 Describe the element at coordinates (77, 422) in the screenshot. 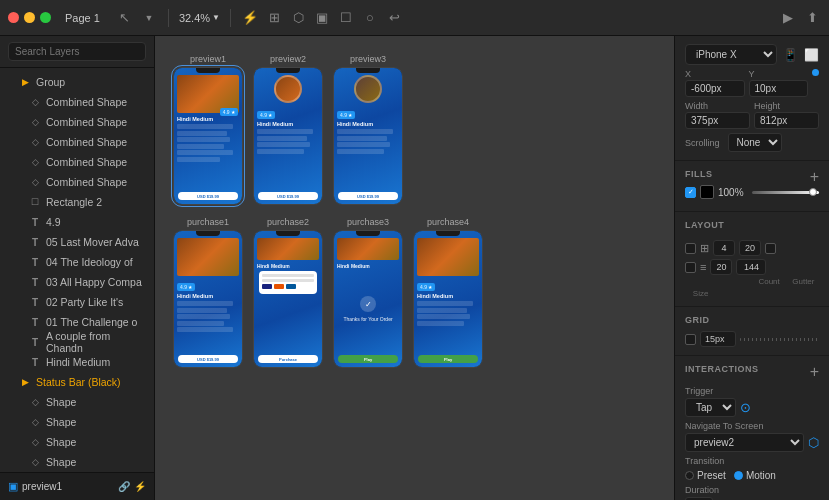

I see `layer-shape-2: ◇ Shape` at that location.